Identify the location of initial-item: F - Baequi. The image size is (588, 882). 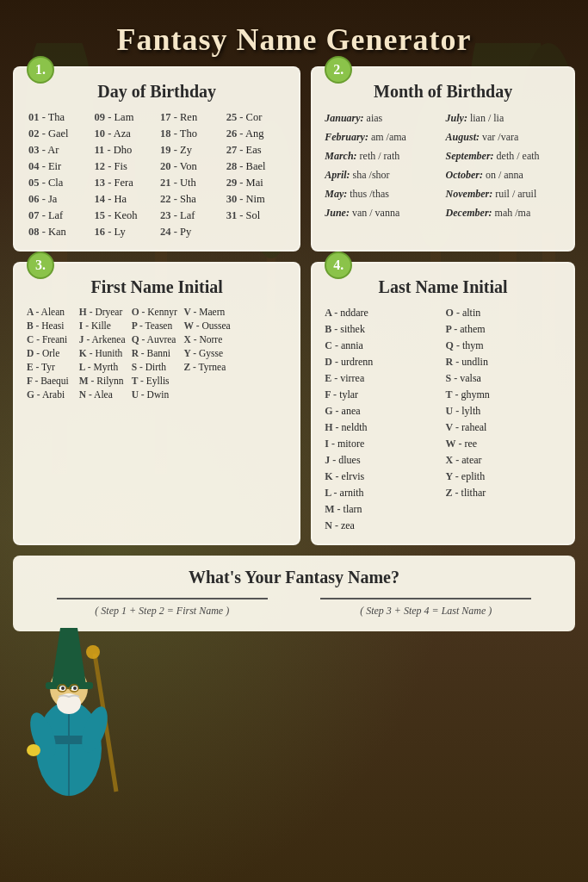
(52, 381).